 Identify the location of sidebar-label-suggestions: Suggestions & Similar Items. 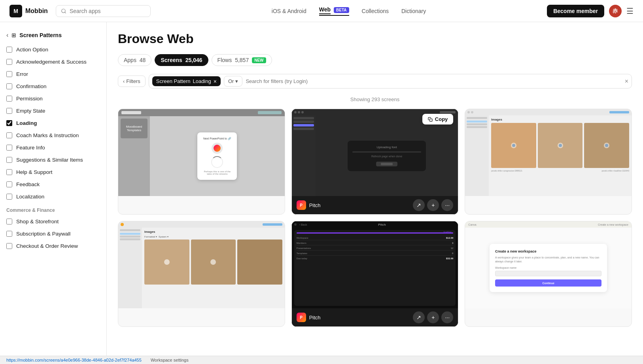
(50, 160).